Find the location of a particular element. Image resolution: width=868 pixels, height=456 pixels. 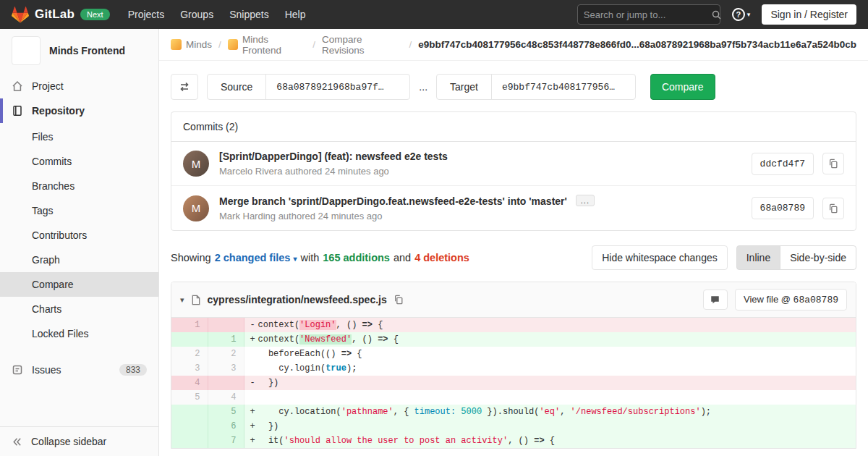

target-ref-value: e9bbf747cb408177956… is located at coordinates (563, 87).